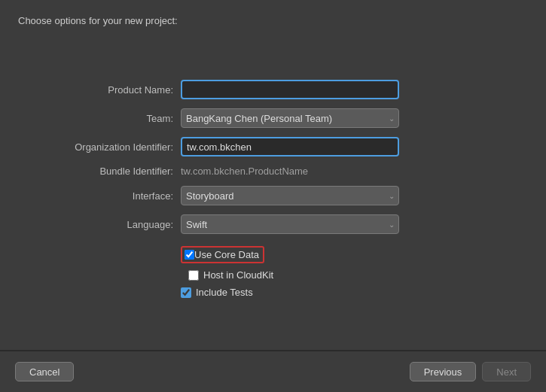 Image resolution: width=546 pixels, height=392 pixels. I want to click on use-core-data-row: Use Core Data, so click(348, 254).